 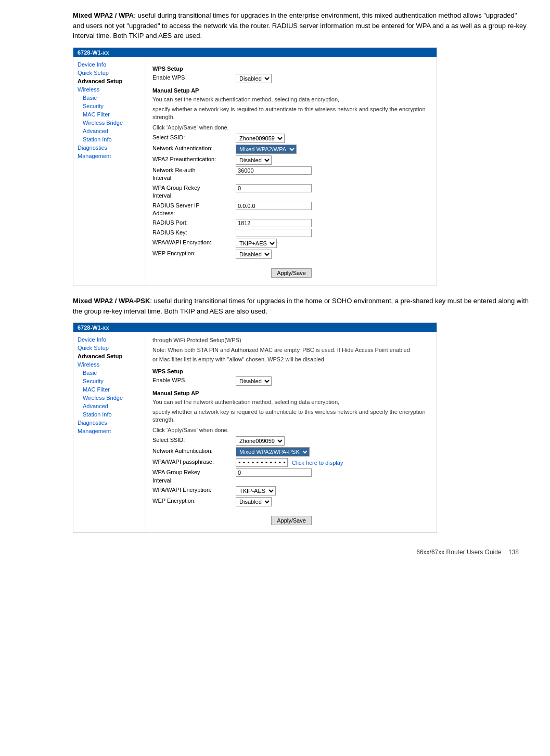 What do you see at coordinates (109, 398) in the screenshot?
I see `router2-nav-wireless-bridge: Wireless Bridge` at bounding box center [109, 398].